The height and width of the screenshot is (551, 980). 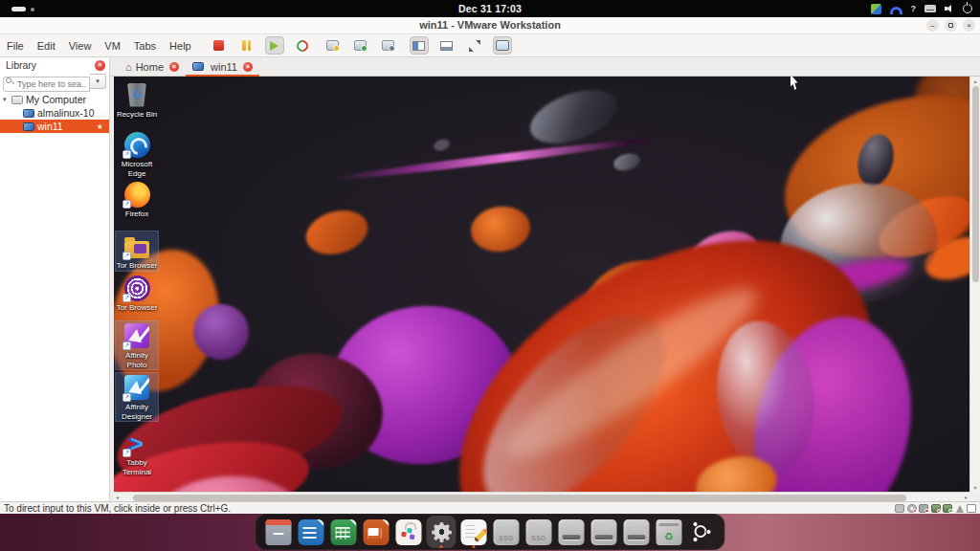 What do you see at coordinates (475, 46) in the screenshot?
I see `fullscreen-arrows-icon` at bounding box center [475, 46].